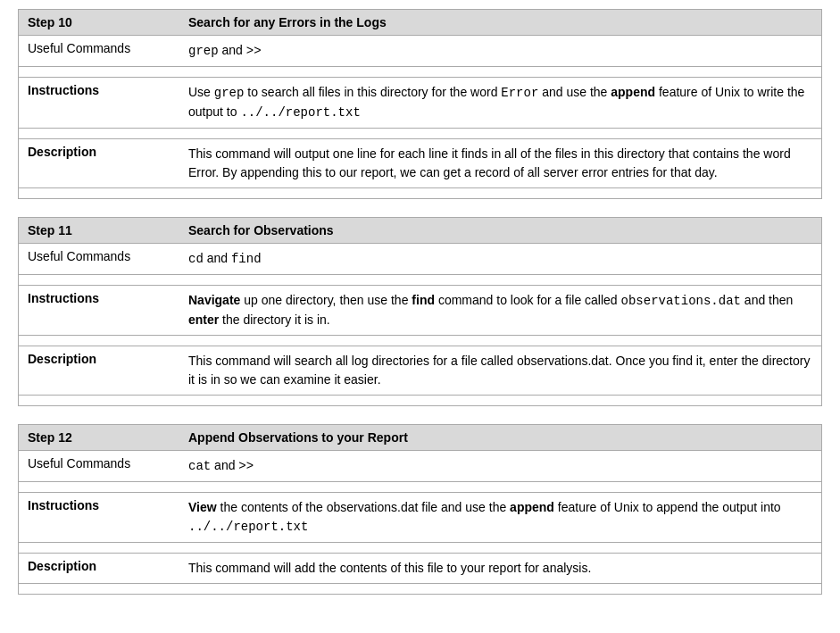  What do you see at coordinates (500, 466) in the screenshot?
I see `useful-commands-content-step12: cat and >>` at bounding box center [500, 466].